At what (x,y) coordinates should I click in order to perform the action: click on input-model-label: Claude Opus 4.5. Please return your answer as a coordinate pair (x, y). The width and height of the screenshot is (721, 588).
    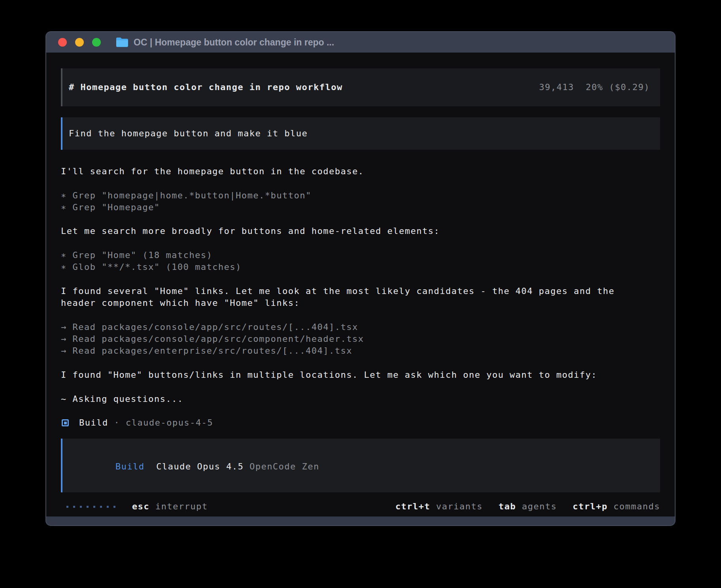
    Looking at the image, I should click on (200, 466).